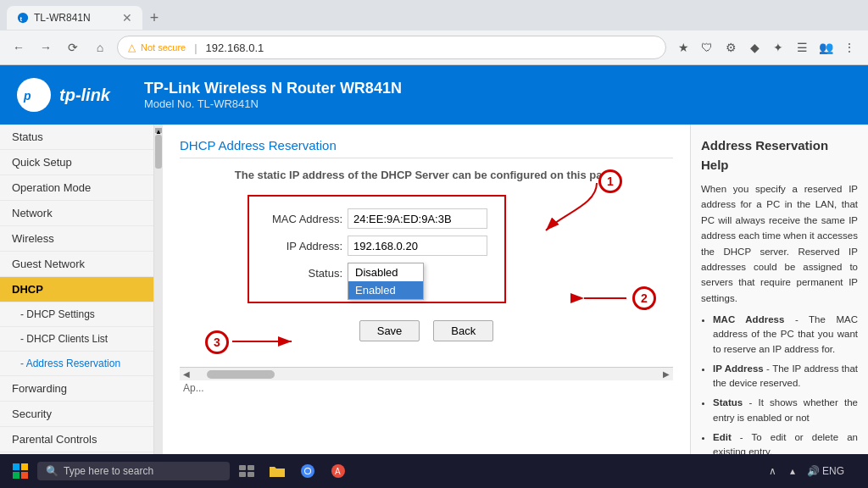 This screenshot has width=868, height=488. What do you see at coordinates (159, 130) in the screenshot?
I see `scroll-up-arrow: ▲` at bounding box center [159, 130].